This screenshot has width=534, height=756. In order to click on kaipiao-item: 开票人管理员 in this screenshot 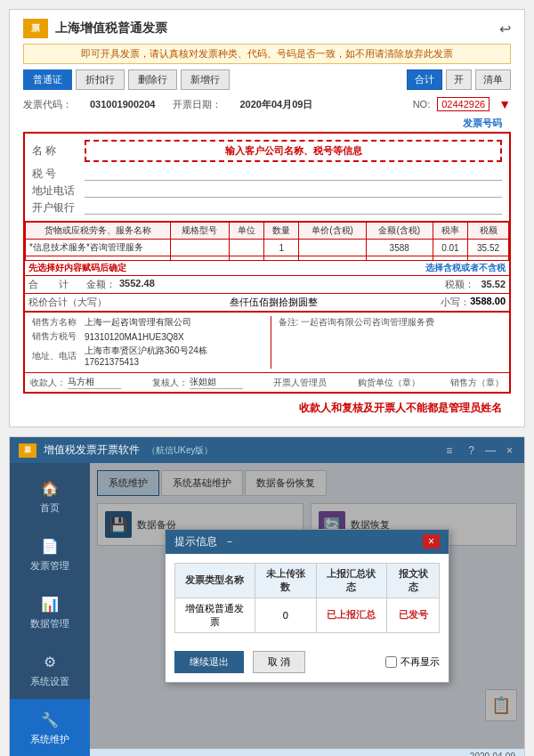, I will do `click(300, 383)`.